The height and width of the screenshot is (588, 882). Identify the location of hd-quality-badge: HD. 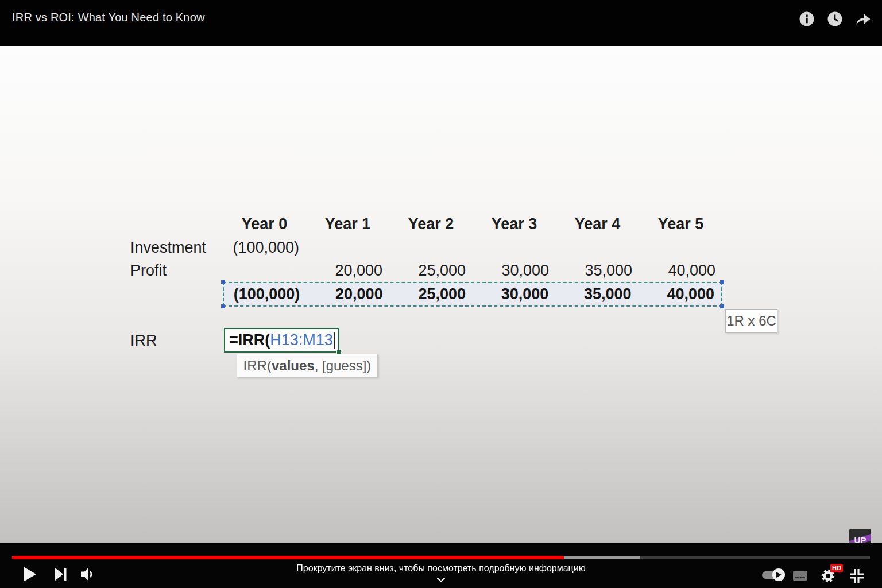
(837, 568).